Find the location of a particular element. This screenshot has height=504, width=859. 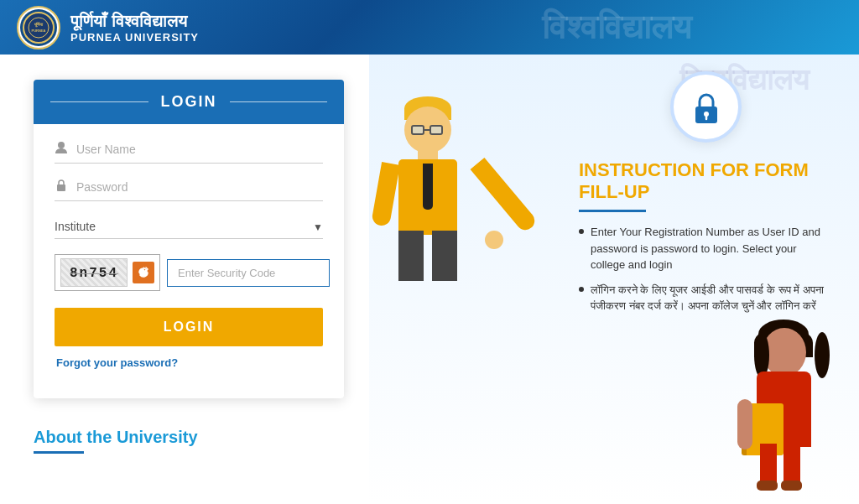

char-arm-right is located at coordinates (505, 196).